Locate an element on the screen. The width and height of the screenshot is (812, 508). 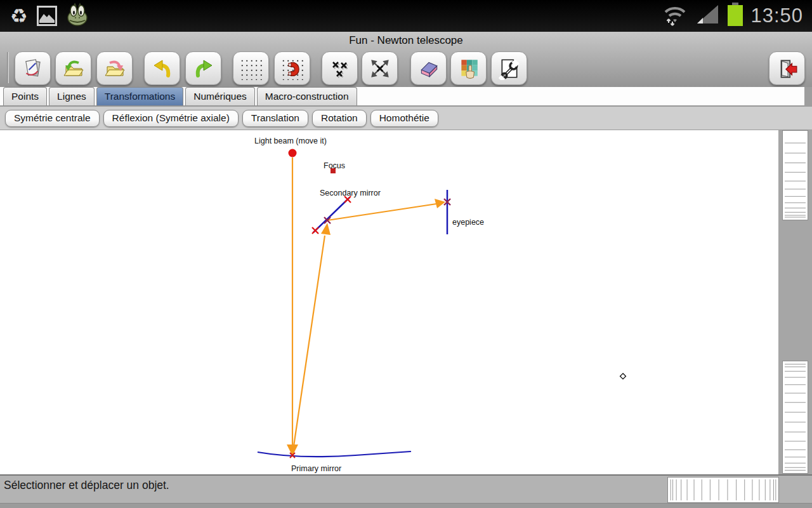
tab-bar: Points Lignes Transformations Numériques… is located at coordinates (402, 97).